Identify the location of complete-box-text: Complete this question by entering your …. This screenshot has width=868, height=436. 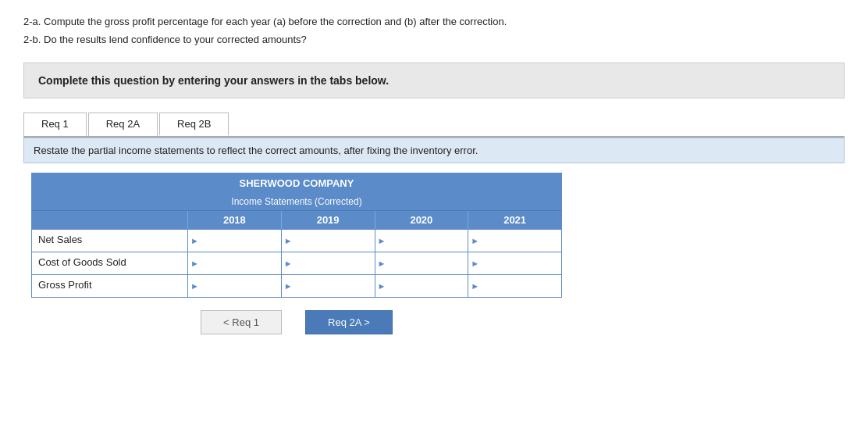
(214, 80).